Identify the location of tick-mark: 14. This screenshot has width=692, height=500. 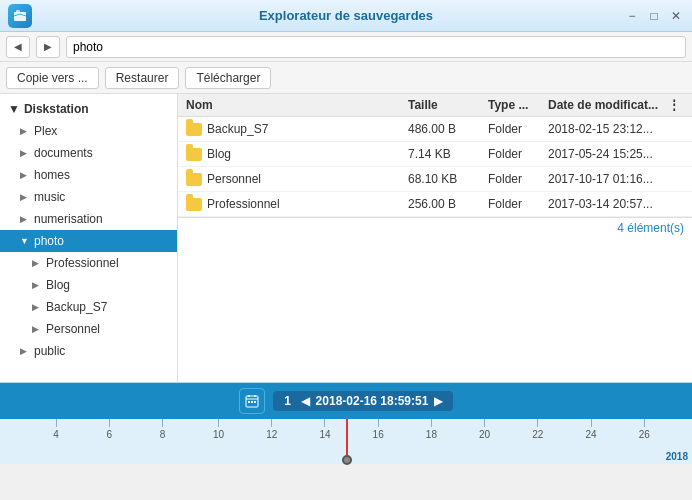
(324, 430).